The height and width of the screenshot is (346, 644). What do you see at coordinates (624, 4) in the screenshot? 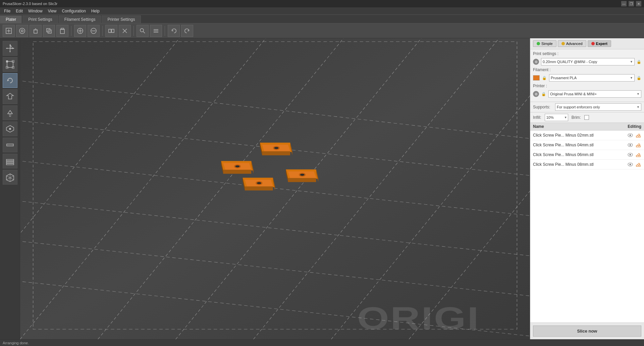
I see `minimize-button: —` at bounding box center [624, 4].